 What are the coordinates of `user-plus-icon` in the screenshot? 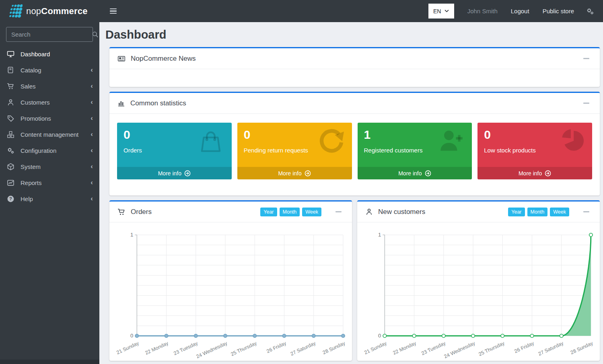 It's located at (451, 142).